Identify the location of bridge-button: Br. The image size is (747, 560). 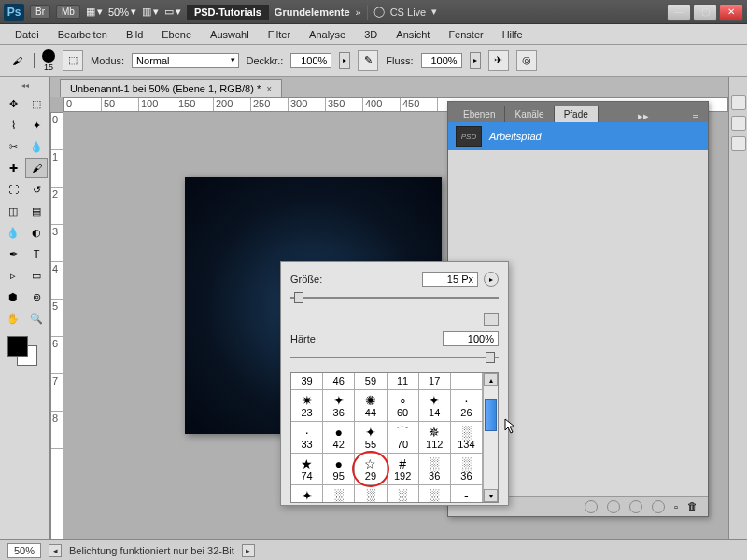
(40, 11).